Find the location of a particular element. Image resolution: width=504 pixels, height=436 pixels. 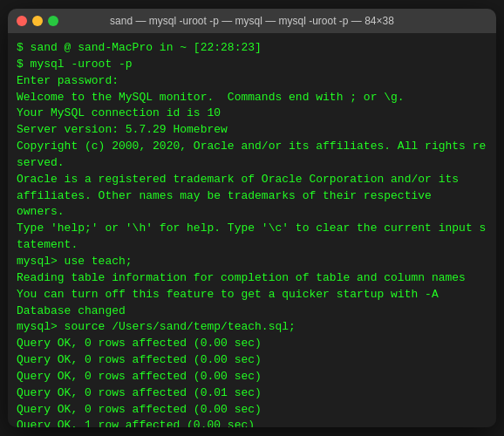

title-bar: sand — mysql -uroot -p — mysql — mysql -… is located at coordinates (252, 21).